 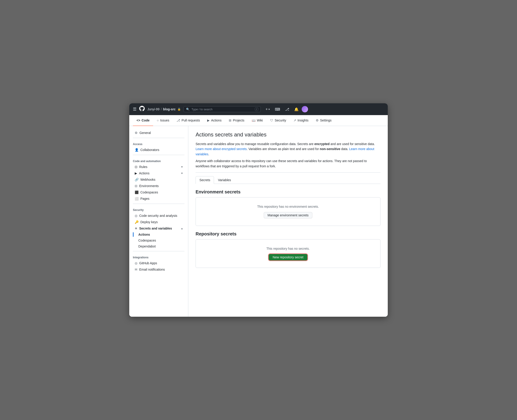 What do you see at coordinates (188, 109) in the screenshot?
I see `search-icon: 🔍` at bounding box center [188, 109].